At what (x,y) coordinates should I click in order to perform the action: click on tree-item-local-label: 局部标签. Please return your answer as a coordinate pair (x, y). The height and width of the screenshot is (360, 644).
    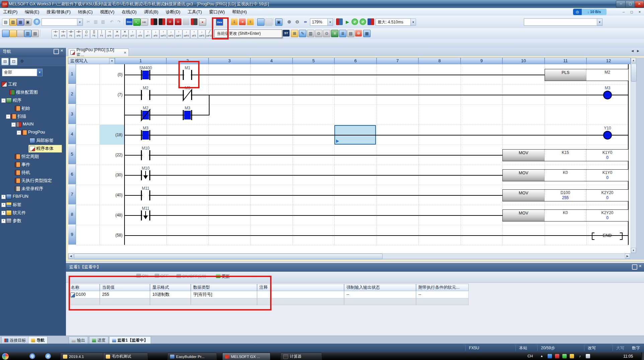
    Looking at the image, I should click on (33, 141).